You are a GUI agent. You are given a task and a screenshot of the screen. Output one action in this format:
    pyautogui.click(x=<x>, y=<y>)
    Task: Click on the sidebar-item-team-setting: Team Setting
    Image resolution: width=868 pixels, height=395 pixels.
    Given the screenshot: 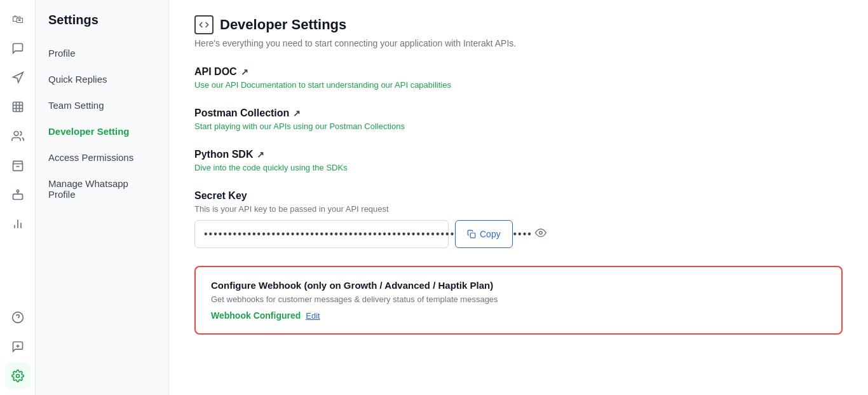 What is the action you would take?
    pyautogui.click(x=102, y=106)
    